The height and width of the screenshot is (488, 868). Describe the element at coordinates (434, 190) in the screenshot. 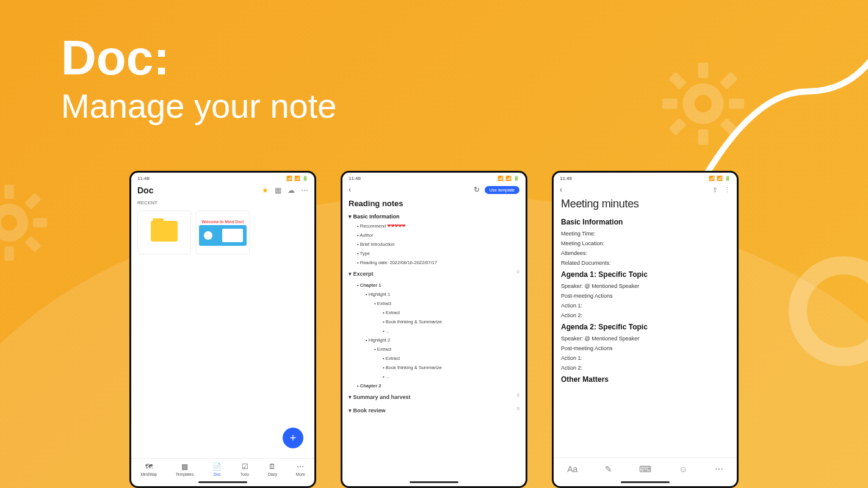

I see `note-header: ‹ ↻ Use template` at that location.